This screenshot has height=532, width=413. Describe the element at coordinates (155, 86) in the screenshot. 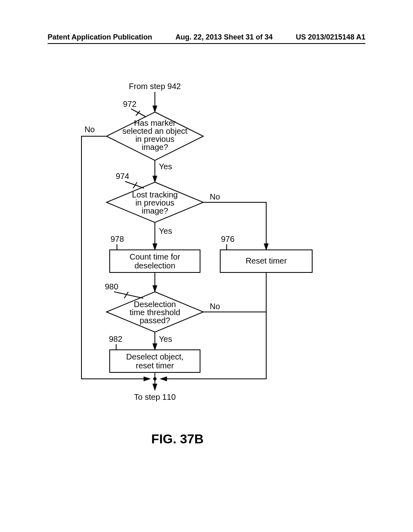

I see `entry-label: From step 942` at that location.